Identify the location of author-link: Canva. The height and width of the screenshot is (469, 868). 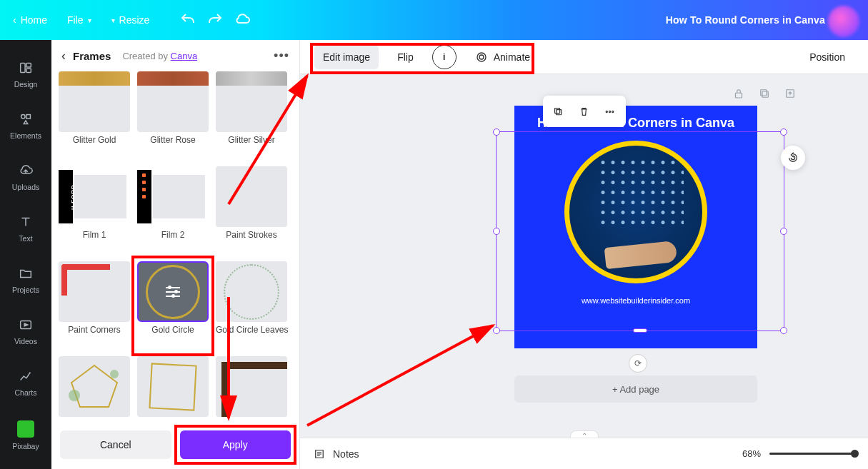
(184, 56).